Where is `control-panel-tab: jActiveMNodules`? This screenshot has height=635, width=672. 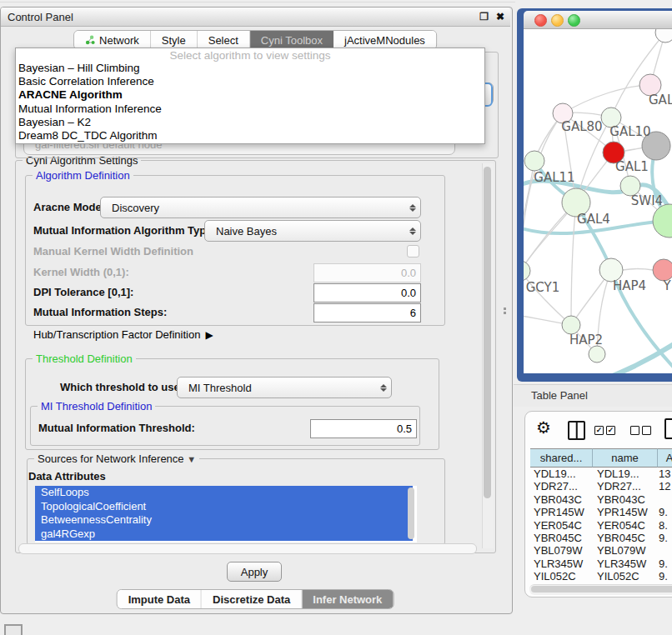 control-panel-tab: jActiveMNodules is located at coordinates (385, 40).